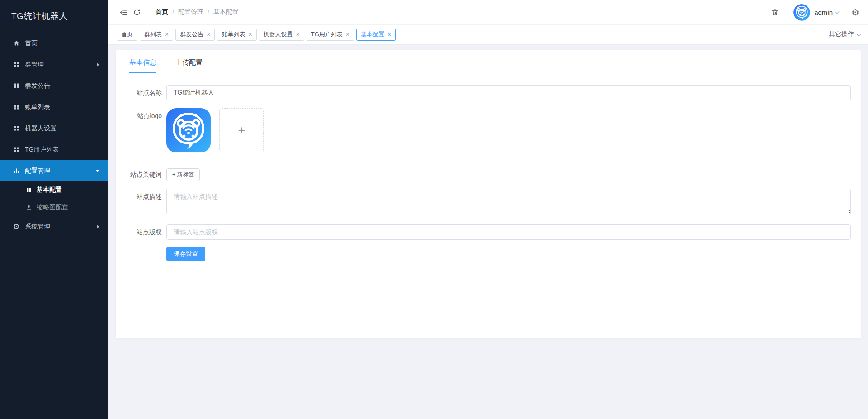 The image size is (868, 419). Describe the element at coordinates (31, 43) in the screenshot. I see `sidebar-item-label: 首页` at that location.